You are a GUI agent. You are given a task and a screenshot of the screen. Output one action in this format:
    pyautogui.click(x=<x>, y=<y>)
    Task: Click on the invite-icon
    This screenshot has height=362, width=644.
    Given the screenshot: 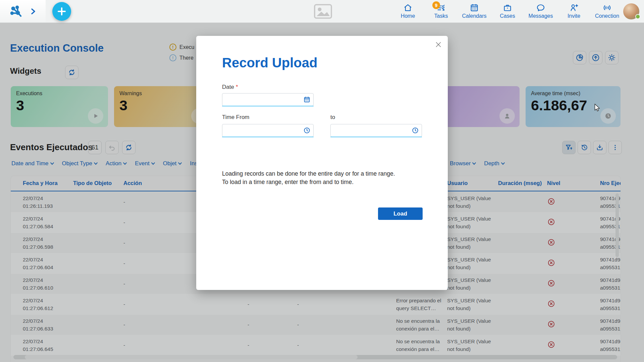 What is the action you would take?
    pyautogui.click(x=574, y=8)
    